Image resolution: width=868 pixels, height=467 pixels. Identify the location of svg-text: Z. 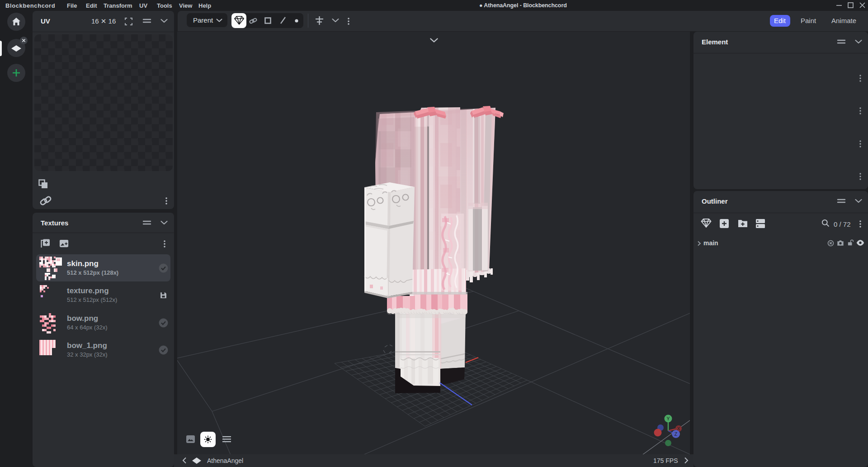
(676, 434).